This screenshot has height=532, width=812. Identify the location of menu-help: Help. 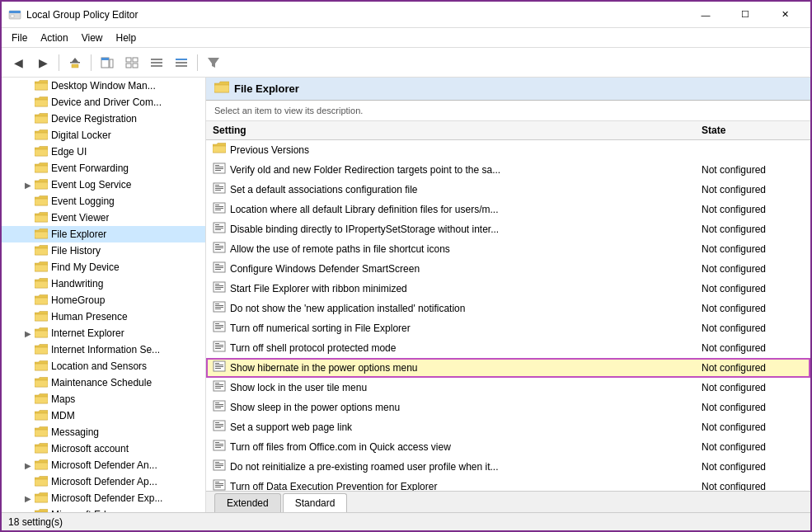
(127, 38).